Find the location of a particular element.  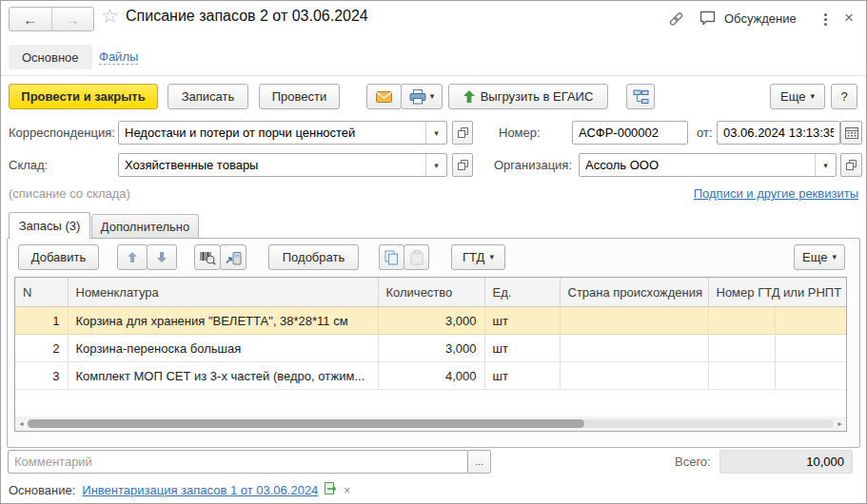

discussion-bubble-icon is located at coordinates (708, 18).